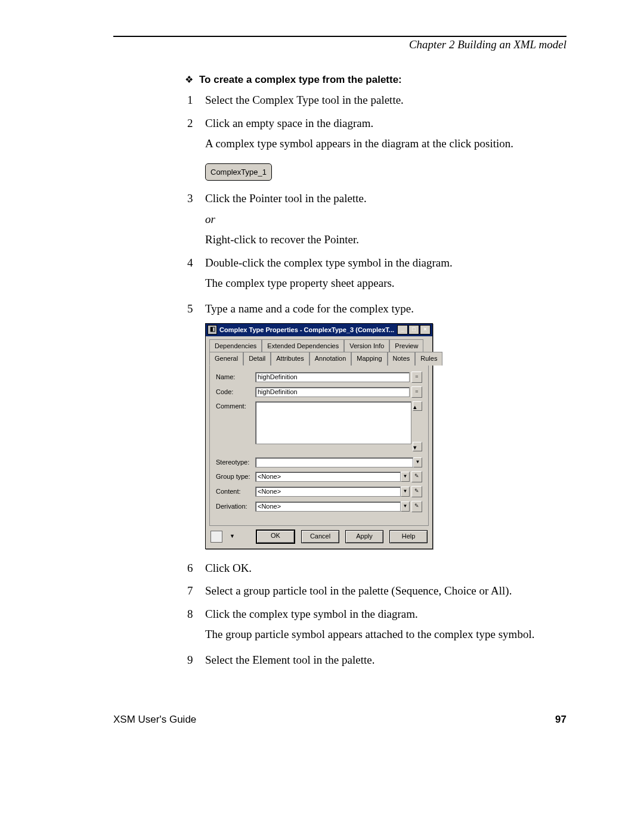  I want to click on scroll-down-icon: ▾, so click(417, 447).